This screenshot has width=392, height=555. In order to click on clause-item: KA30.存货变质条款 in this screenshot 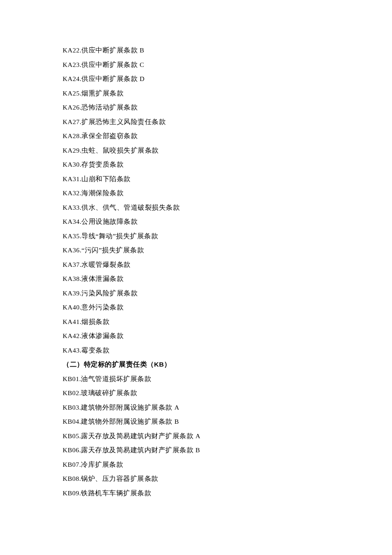, I will do `click(228, 165)`.